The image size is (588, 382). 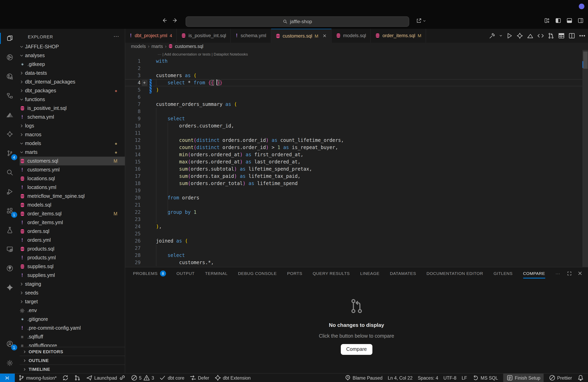 I want to click on status-finish-setup: Finish Setup, so click(x=523, y=378).